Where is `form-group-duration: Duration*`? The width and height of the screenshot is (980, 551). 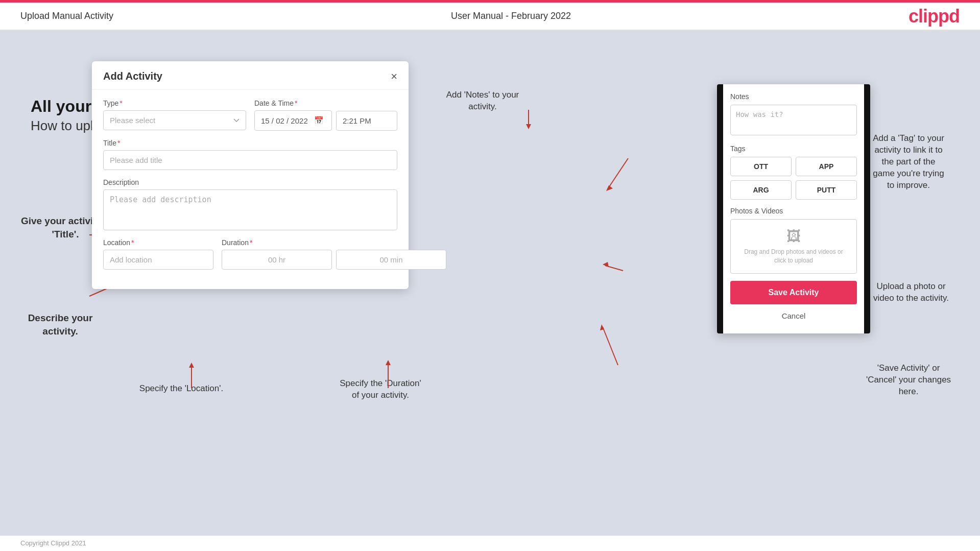
form-group-duration: Duration* is located at coordinates (334, 254).